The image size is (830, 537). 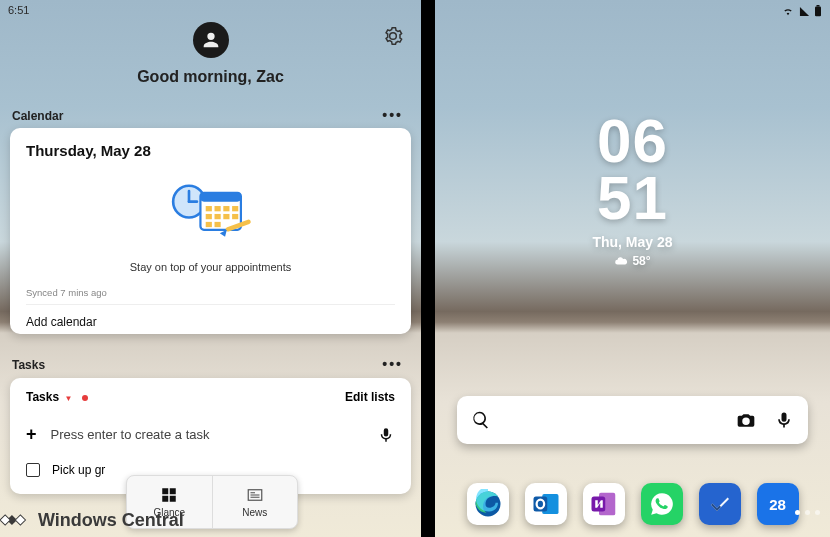 What do you see at coordinates (68, 398) in the screenshot?
I see `chevron-down-icon: ▼` at bounding box center [68, 398].